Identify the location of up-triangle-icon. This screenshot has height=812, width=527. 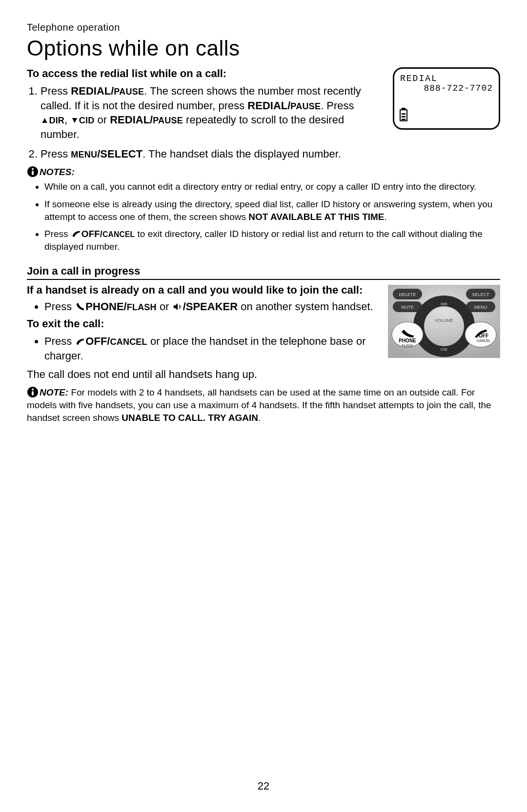
(45, 120).